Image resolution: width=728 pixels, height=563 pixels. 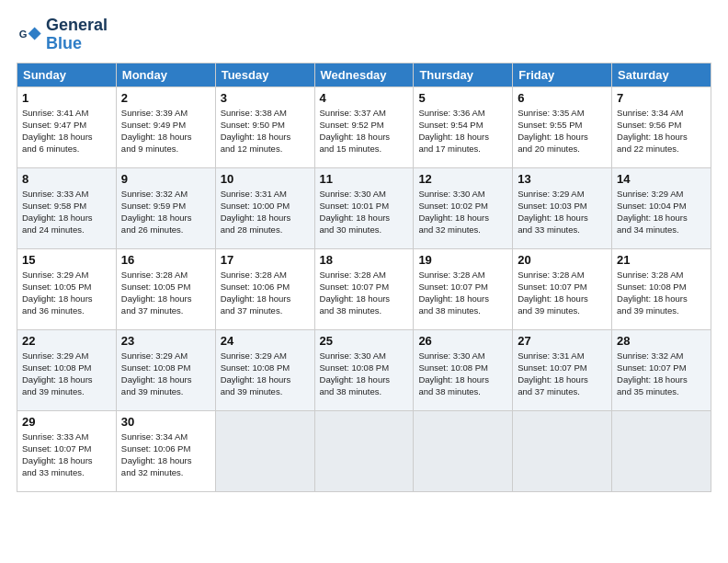 I want to click on calendar-cell: 7Sunrise: 3:34 AMSunset: 9:56 PMDaylight…, so click(x=662, y=127).